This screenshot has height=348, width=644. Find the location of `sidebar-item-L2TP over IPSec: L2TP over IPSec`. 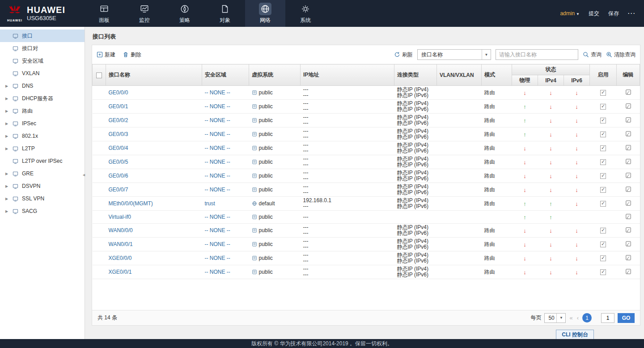

sidebar-item-L2TP over IPSec: L2TP over IPSec is located at coordinates (42, 161).